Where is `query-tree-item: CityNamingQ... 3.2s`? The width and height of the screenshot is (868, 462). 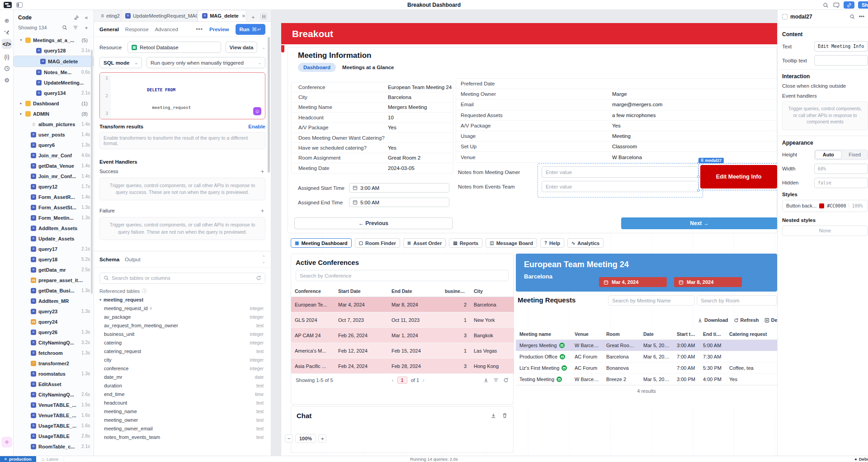
query-tree-item: CityNamingQ... 3.2s is located at coordinates (53, 343).